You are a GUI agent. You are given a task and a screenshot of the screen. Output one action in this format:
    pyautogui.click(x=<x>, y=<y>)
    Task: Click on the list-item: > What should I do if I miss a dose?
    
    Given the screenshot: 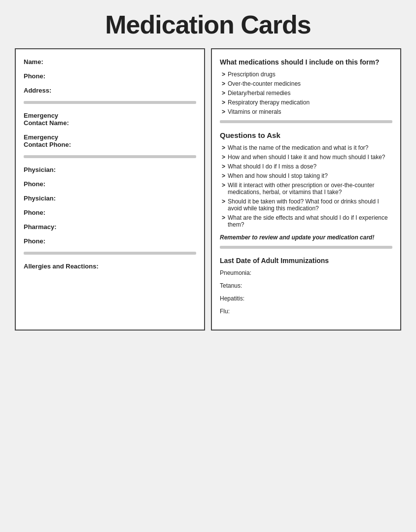 What is the action you would take?
    pyautogui.click(x=306, y=166)
    